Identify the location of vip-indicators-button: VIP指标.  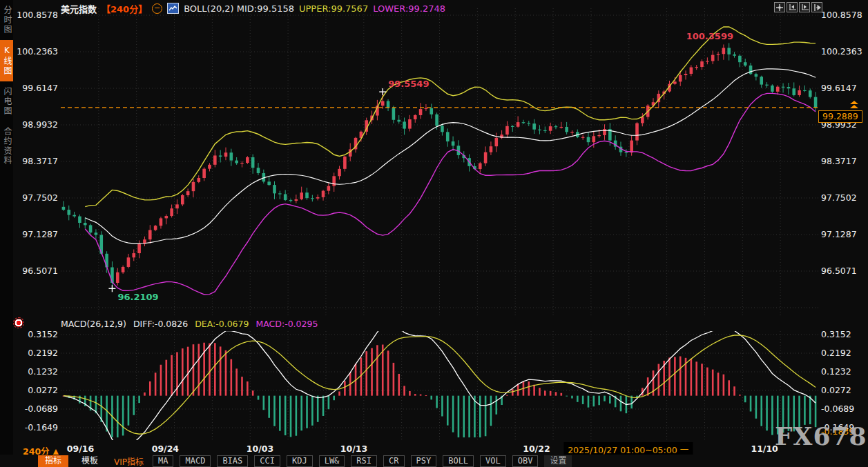
(128, 461).